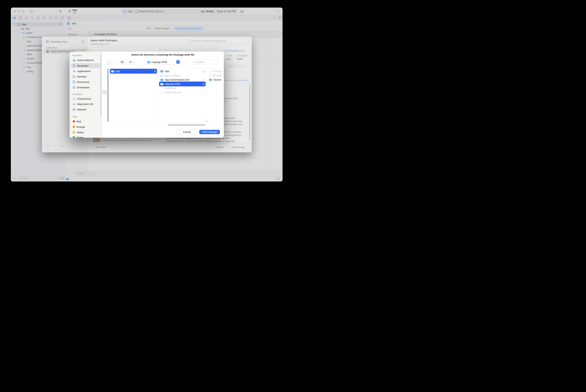 The image size is (586, 392). What do you see at coordinates (86, 87) in the screenshot?
I see `sidebar-item-downloads: Downloads` at bounding box center [86, 87].